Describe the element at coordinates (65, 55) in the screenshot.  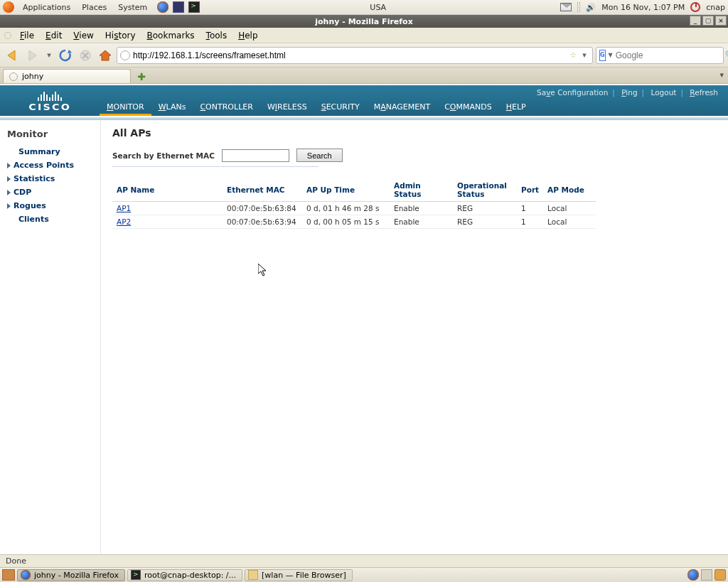
I see `reload-button` at that location.